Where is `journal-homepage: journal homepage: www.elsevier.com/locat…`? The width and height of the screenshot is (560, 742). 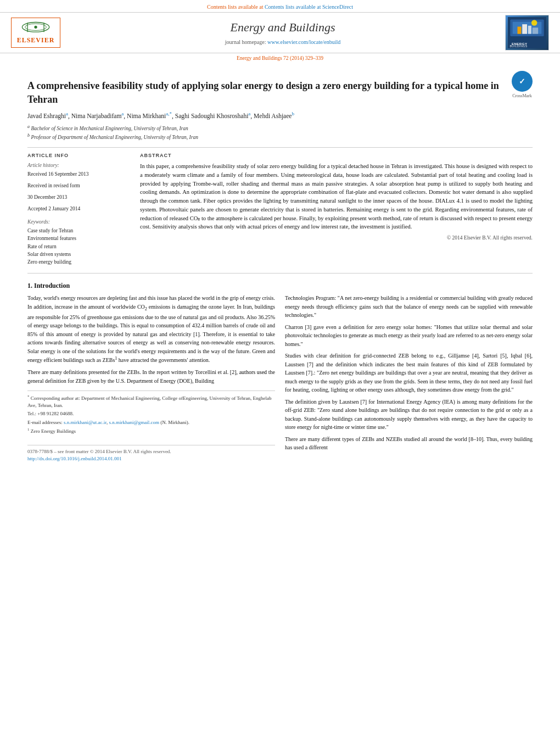
journal-homepage: journal homepage: www.elsevier.com/locat… is located at coordinates (283, 42).